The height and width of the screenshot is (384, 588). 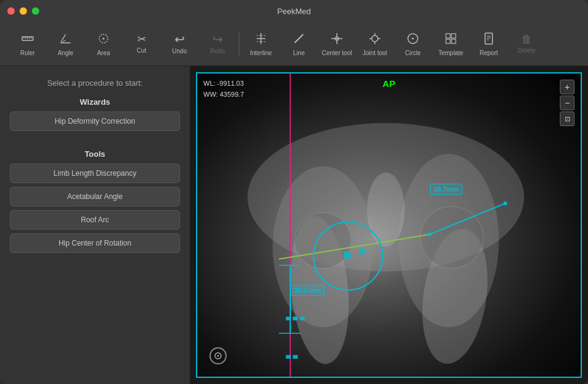 I want to click on report-label: Report, so click(x=489, y=53).